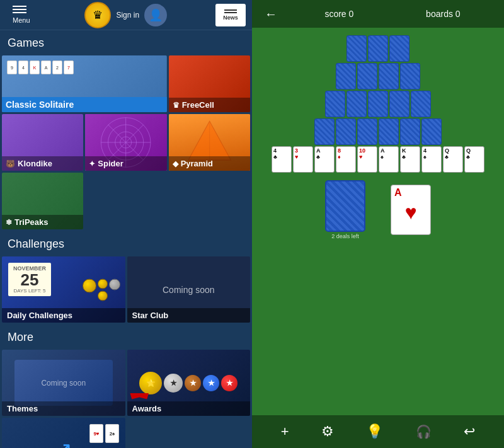 This screenshot has width=504, height=448. What do you see at coordinates (64, 383) in the screenshot?
I see `more-tile-themes: Coming soon Themes` at bounding box center [64, 383].